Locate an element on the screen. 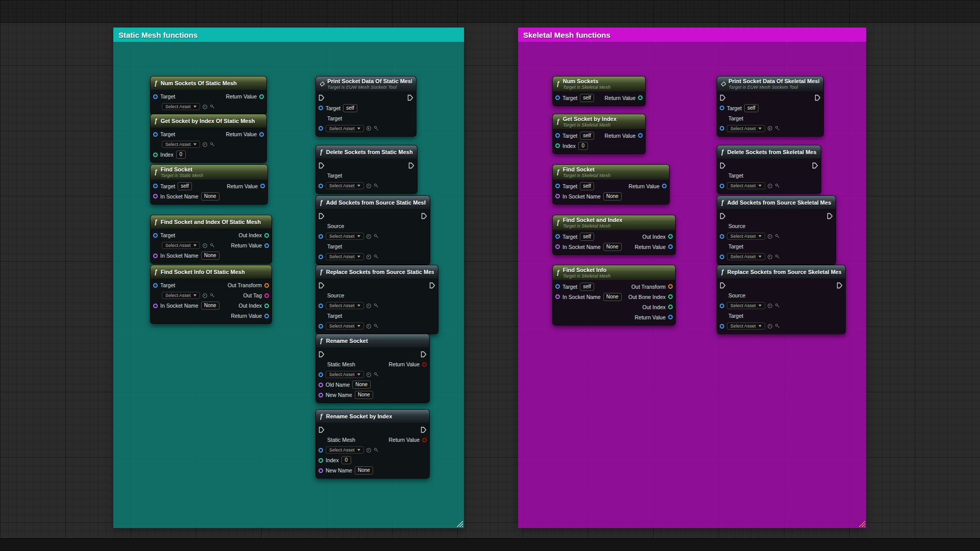  node-header: ƒNum Sockets Of Static Mesh is located at coordinates (208, 83).